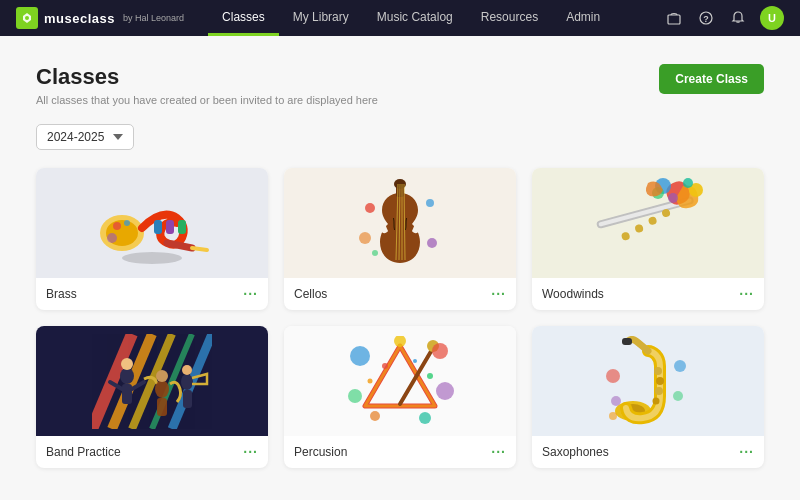 The width and height of the screenshot is (800, 500). I want to click on help-icon: ?, so click(706, 18).